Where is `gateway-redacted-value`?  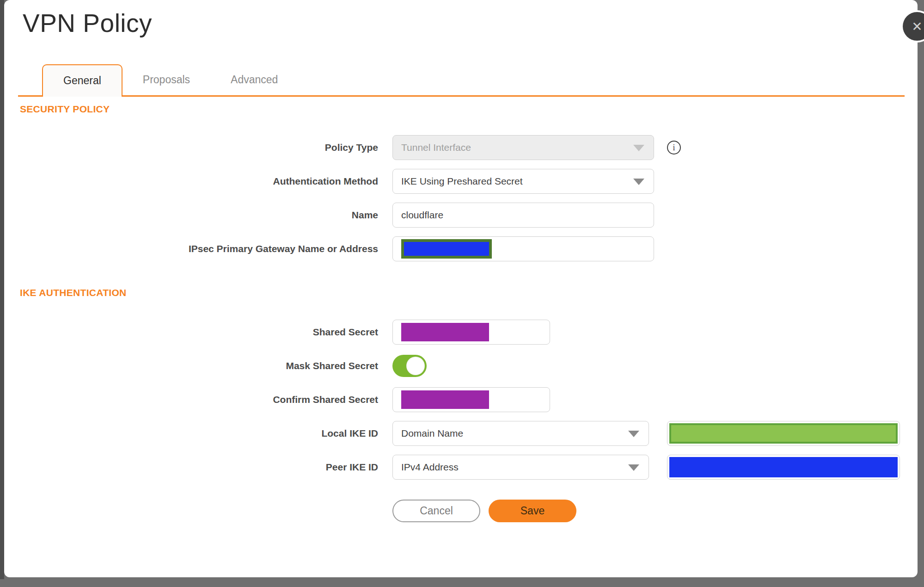 gateway-redacted-value is located at coordinates (447, 249).